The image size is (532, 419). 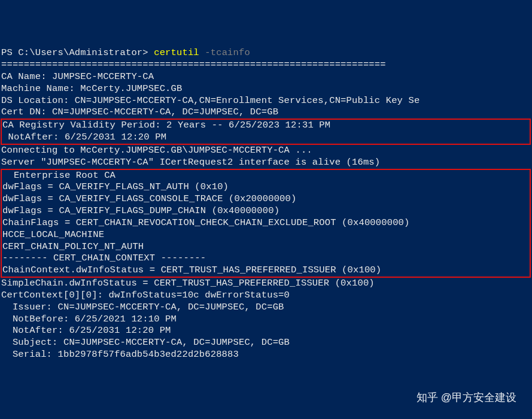 I want to click on cert-dn-line: Cert DN: CN=JUMPSEC-MCCERTY-CA, DC=JUMPS…, so click(x=266, y=113).